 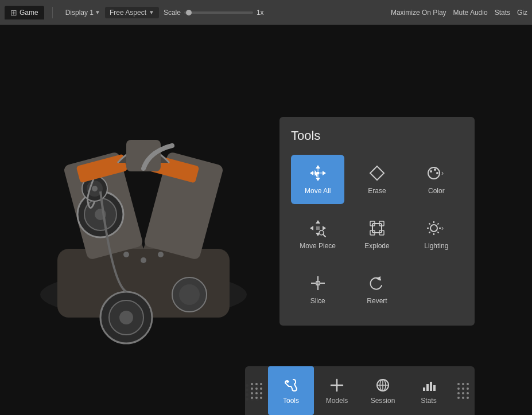 I want to click on giz-button: Giz, so click(x=522, y=13).